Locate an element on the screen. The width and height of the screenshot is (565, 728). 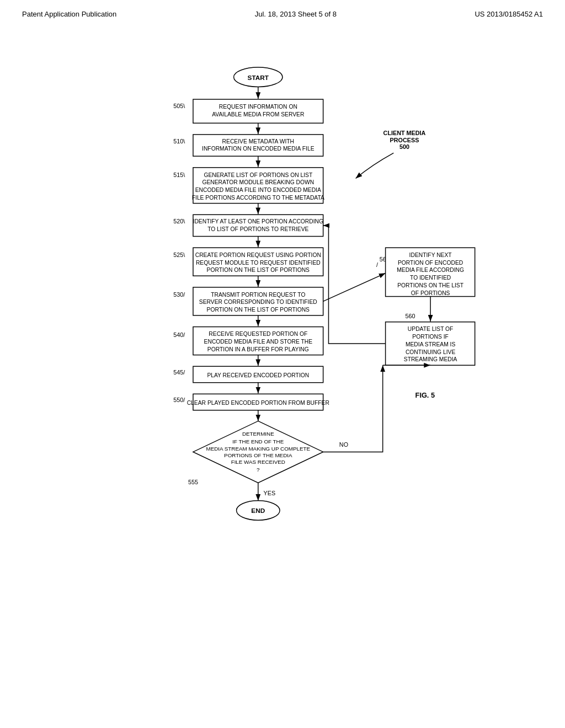
svg-text: PLAY RECEIVED ENCODED PORTION is located at coordinates (258, 375).